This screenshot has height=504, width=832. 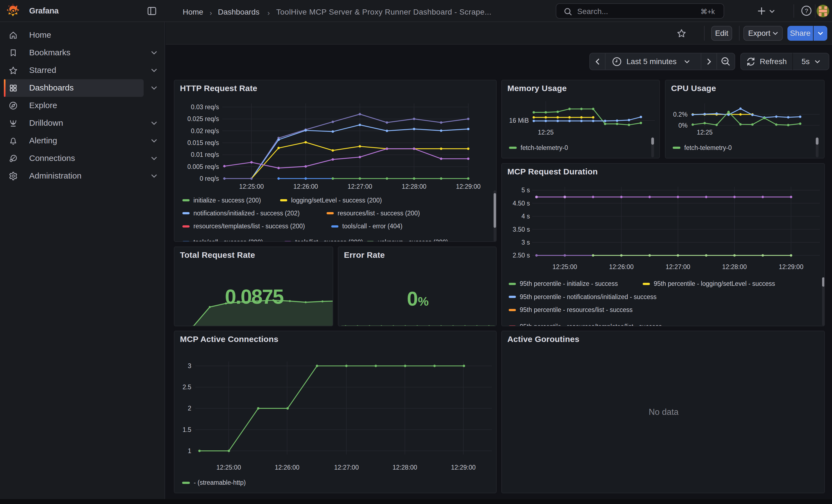 What do you see at coordinates (187, 387) in the screenshot?
I see `svg-text: 2.5` at bounding box center [187, 387].